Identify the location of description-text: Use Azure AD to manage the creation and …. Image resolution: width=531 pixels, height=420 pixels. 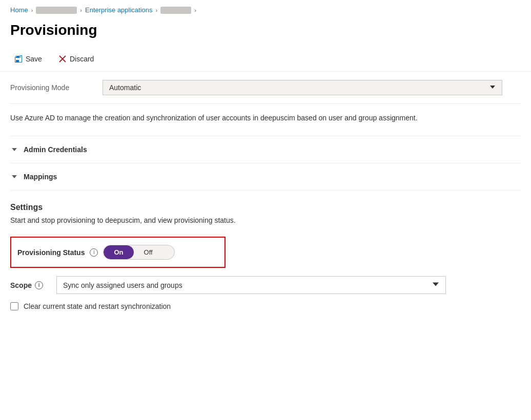
(214, 118).